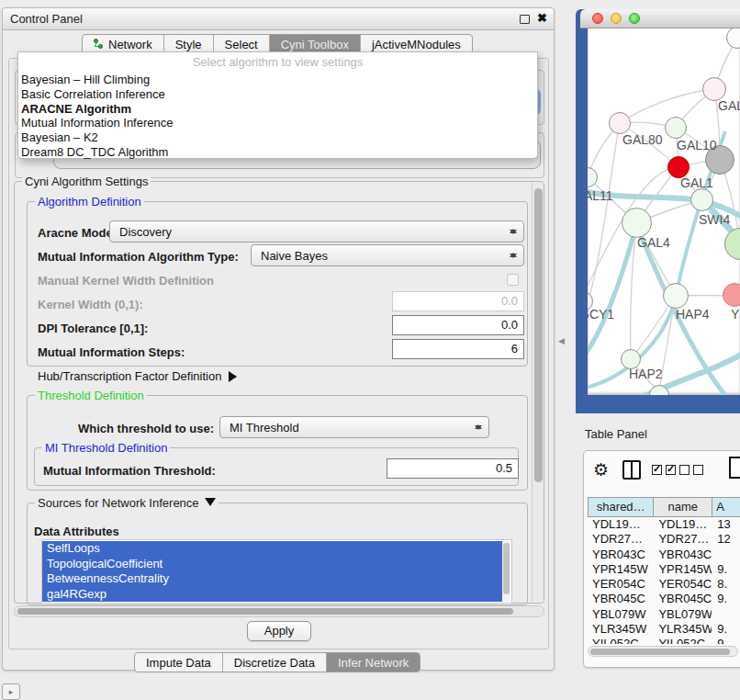 This screenshot has height=700, width=740. Describe the element at coordinates (417, 44) in the screenshot. I see `tab-jactivemnodules: jActiveMNodules` at that location.